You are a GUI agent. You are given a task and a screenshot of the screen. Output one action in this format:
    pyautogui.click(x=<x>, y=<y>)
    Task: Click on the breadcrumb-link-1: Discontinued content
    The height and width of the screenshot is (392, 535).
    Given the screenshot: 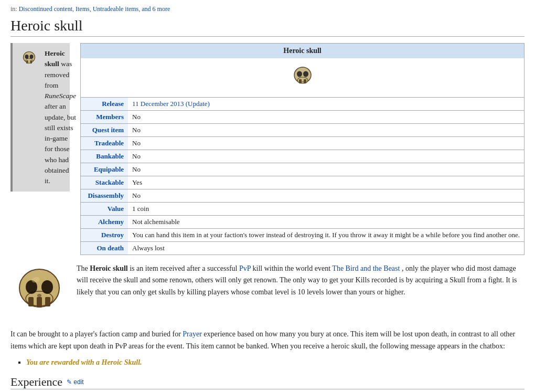 What is the action you would take?
    pyautogui.click(x=46, y=9)
    